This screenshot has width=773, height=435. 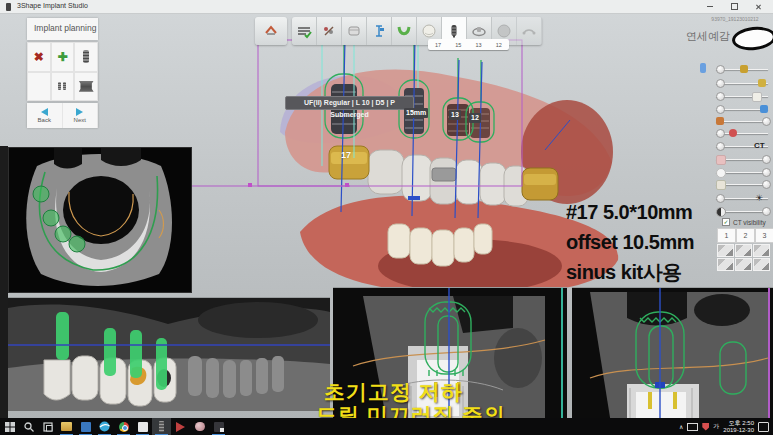 What do you see at coordinates (764, 109) in the screenshot?
I see `scan-blue-icon` at bounding box center [764, 109].